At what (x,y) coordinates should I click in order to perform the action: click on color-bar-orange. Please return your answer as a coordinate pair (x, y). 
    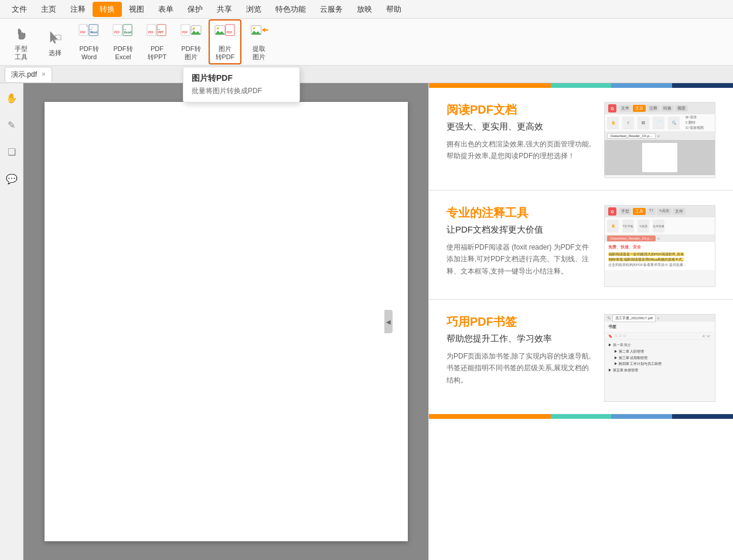
    Looking at the image, I should click on (490, 86).